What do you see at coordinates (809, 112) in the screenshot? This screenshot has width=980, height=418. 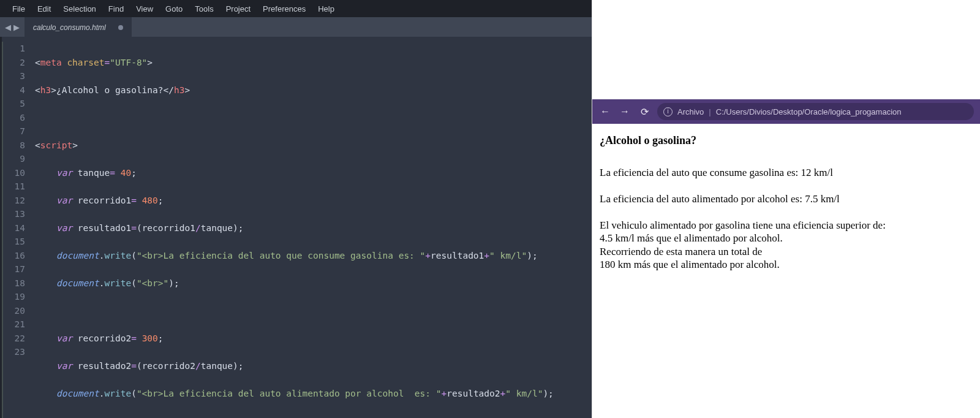 I see `url-path: C:/Users/Divios/Desktop/Oracle/logica_pr…` at bounding box center [809, 112].